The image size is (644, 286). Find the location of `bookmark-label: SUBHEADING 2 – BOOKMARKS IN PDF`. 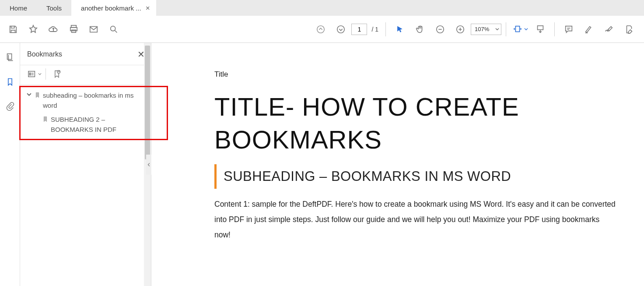

bookmark-label: SUBHEADING 2 – BOOKMARKS IN PDF is located at coordinates (98, 124).